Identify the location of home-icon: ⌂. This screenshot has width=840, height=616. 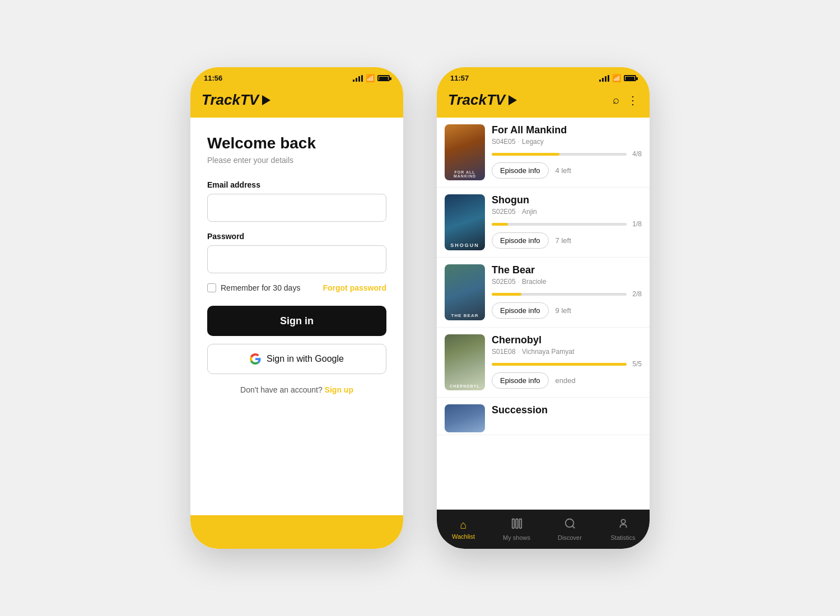
(463, 525).